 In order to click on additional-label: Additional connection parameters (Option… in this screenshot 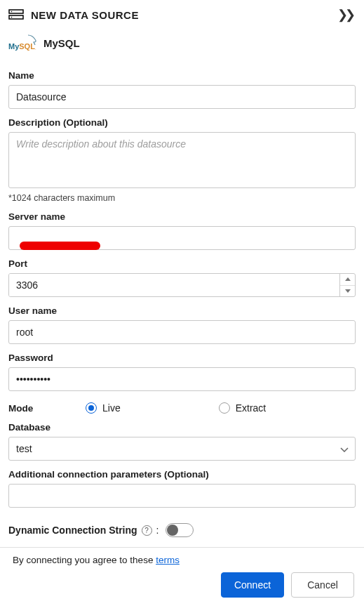, I will do `click(182, 475)`.